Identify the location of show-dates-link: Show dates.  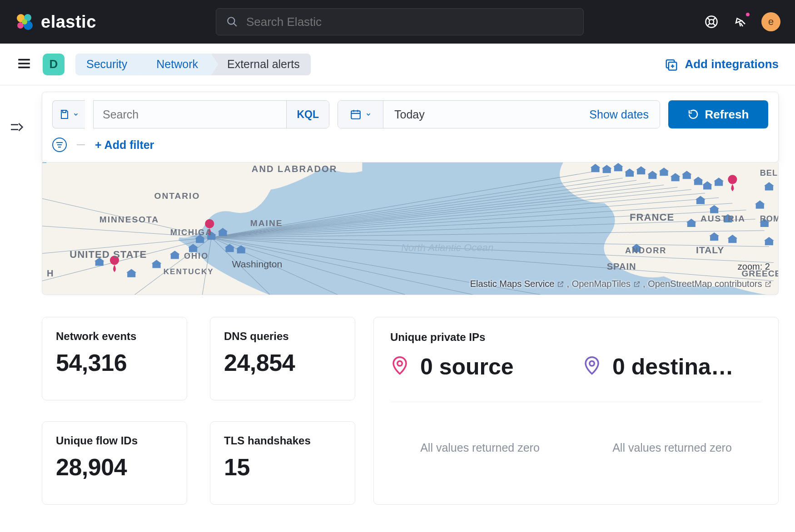
(619, 114).